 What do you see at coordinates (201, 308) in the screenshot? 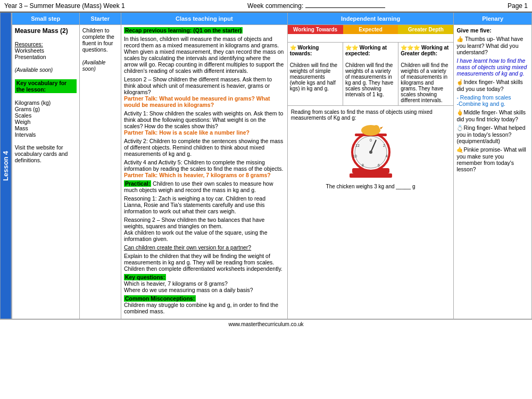
I see `misconceptions-text: Children may struggle to combine kg and …` at bounding box center [201, 308].